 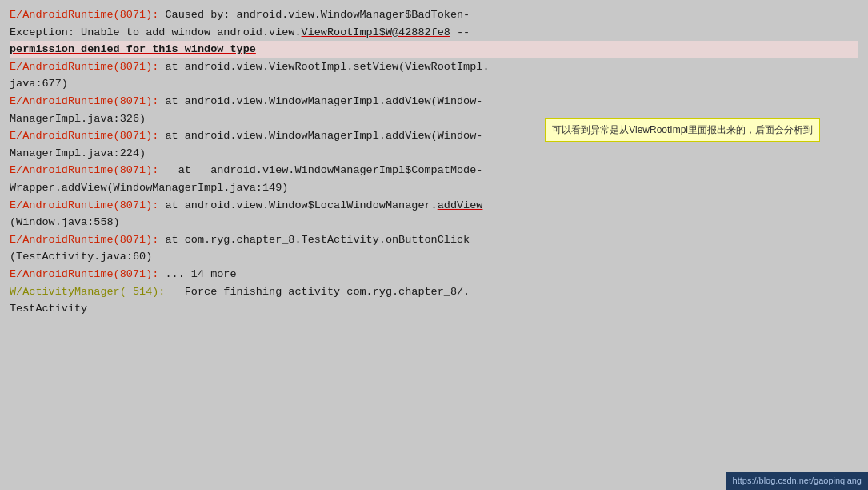 I want to click on code-line-3: permission denied for this window type, so click(x=434, y=50).